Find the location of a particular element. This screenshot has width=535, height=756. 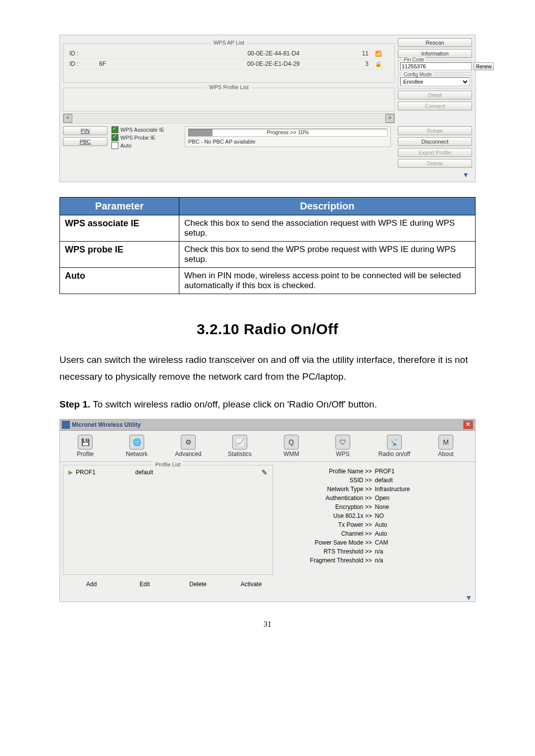

profile-icon: 💾 is located at coordinates (85, 442).